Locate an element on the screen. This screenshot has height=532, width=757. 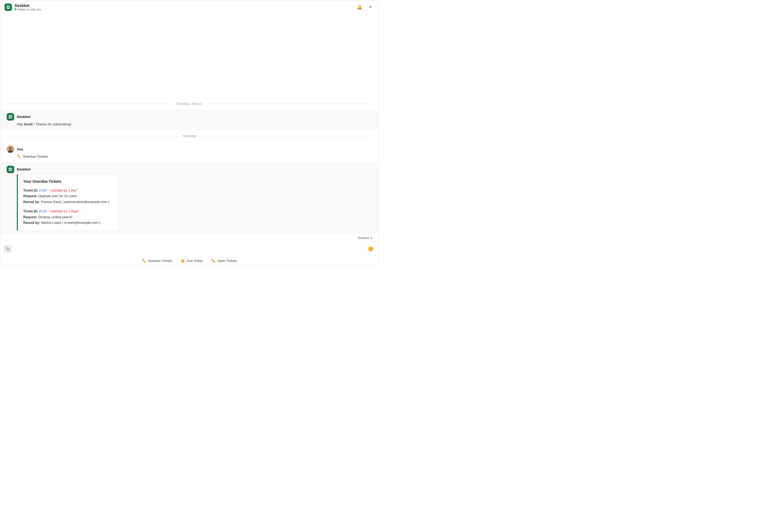
paperclip-icon: 📎 is located at coordinates (8, 249).